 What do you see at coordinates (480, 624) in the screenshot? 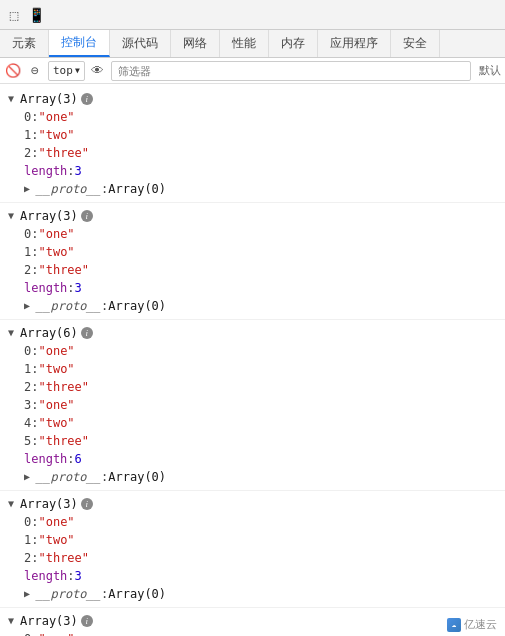
I see `watermark-text: 亿速云` at bounding box center [480, 624].